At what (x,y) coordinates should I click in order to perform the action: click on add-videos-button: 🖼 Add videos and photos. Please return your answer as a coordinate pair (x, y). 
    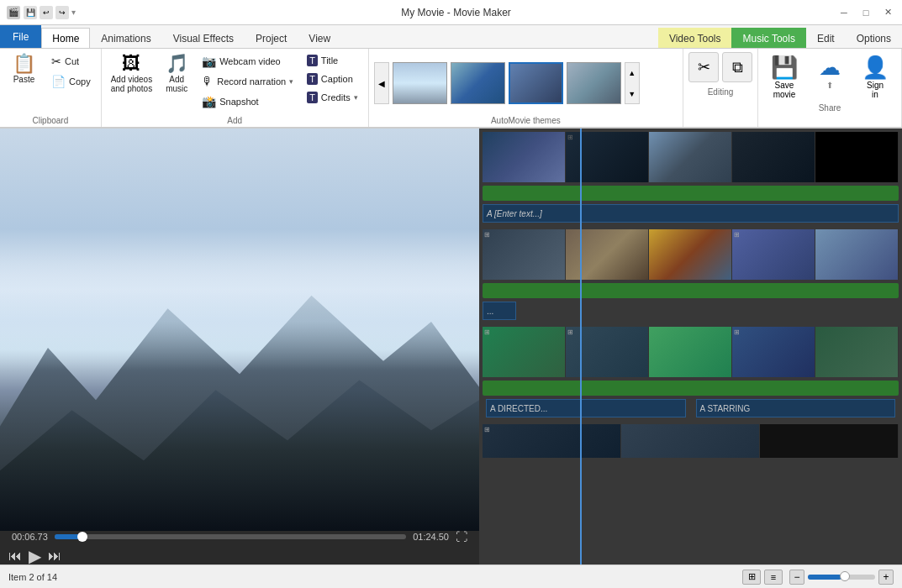
    Looking at the image, I should click on (132, 74).